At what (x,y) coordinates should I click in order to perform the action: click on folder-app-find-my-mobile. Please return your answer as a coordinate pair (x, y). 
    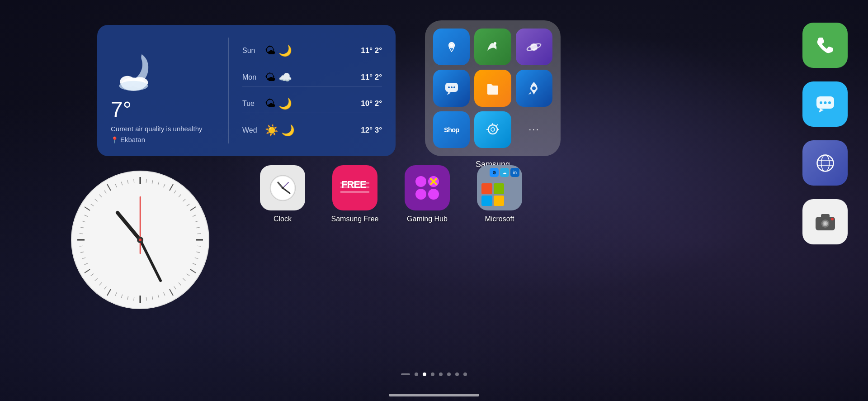
    Looking at the image, I should click on (451, 47).